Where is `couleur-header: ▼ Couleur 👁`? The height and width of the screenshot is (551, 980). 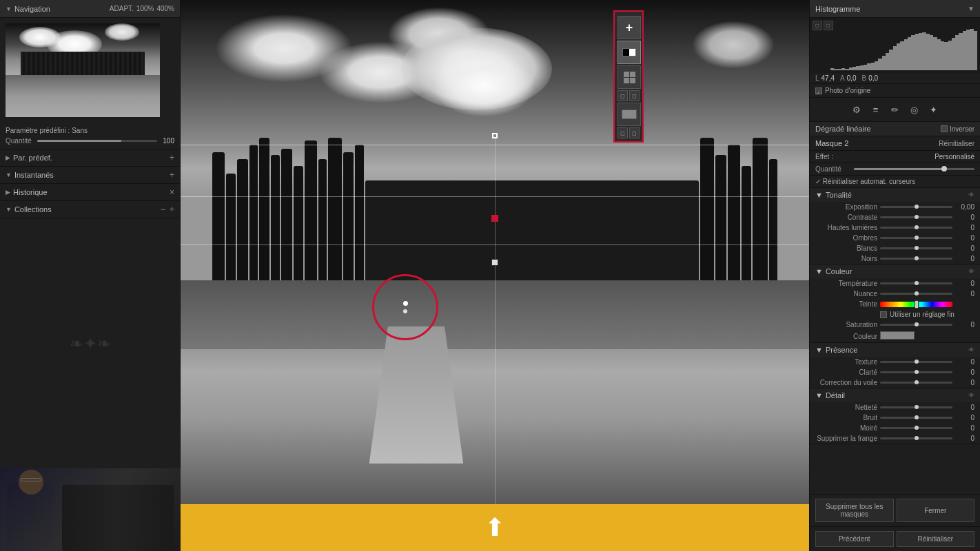
couleur-header: ▼ Couleur 👁 is located at coordinates (895, 271).